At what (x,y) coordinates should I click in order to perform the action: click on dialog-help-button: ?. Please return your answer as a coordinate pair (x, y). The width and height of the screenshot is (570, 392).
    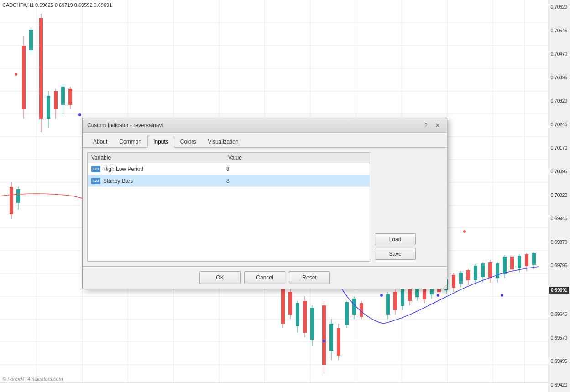
    Looking at the image, I should click on (426, 125).